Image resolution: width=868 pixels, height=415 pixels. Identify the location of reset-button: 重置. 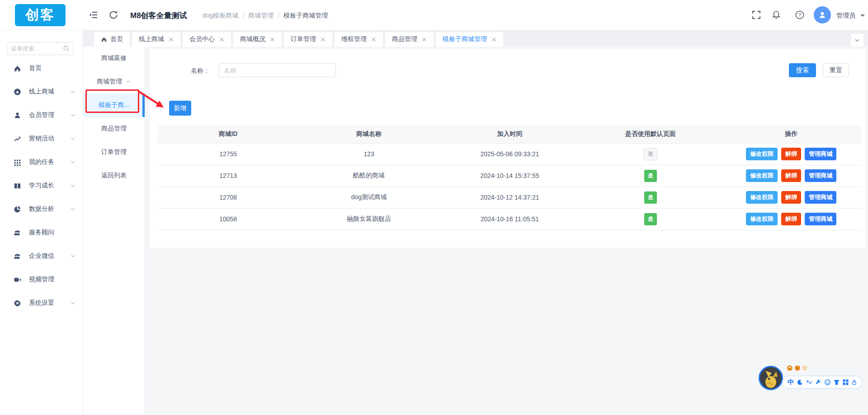
(836, 70).